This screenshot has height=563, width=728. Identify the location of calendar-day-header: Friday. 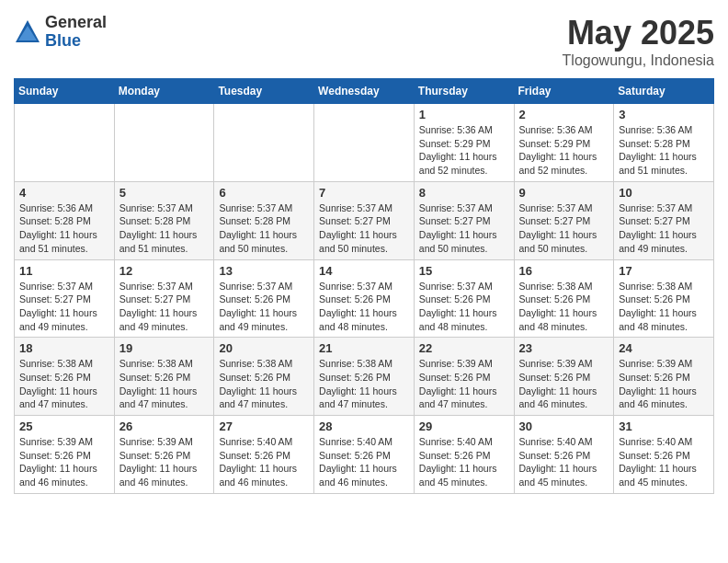
(564, 92).